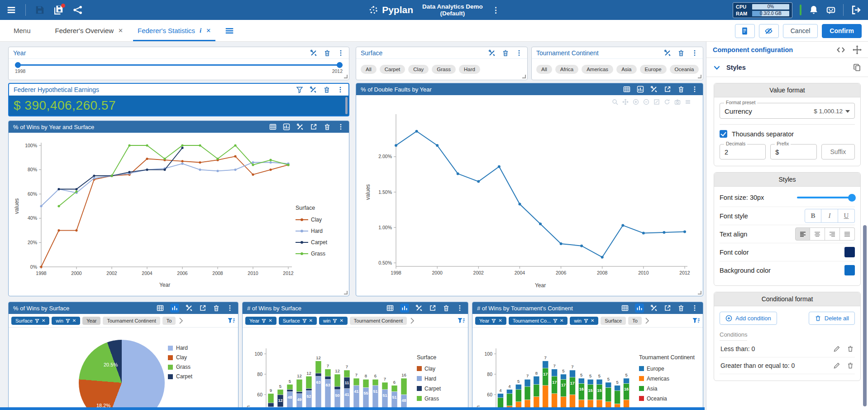 The width and height of the screenshot is (868, 410). What do you see at coordinates (59, 10) in the screenshot?
I see `save-all-icon` at bounding box center [59, 10].